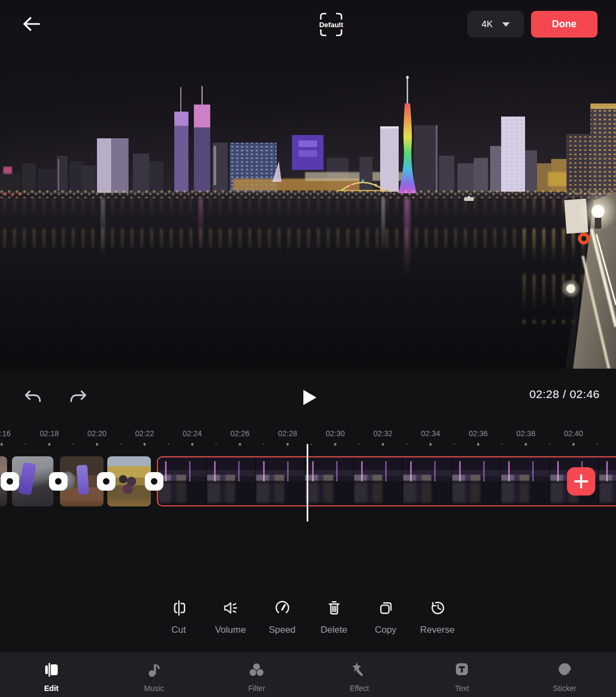  Describe the element at coordinates (591, 150) in the screenshot. I see `skyline-right` at that location.